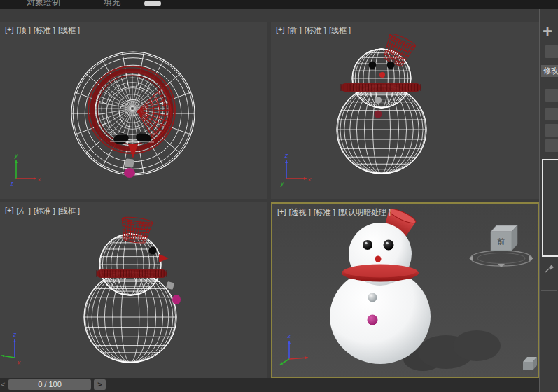  What do you see at coordinates (314, 31) in the screenshot?
I see `viewport-label-front: [+] [前 ] [标准 ] [线框 ]` at bounding box center [314, 31].